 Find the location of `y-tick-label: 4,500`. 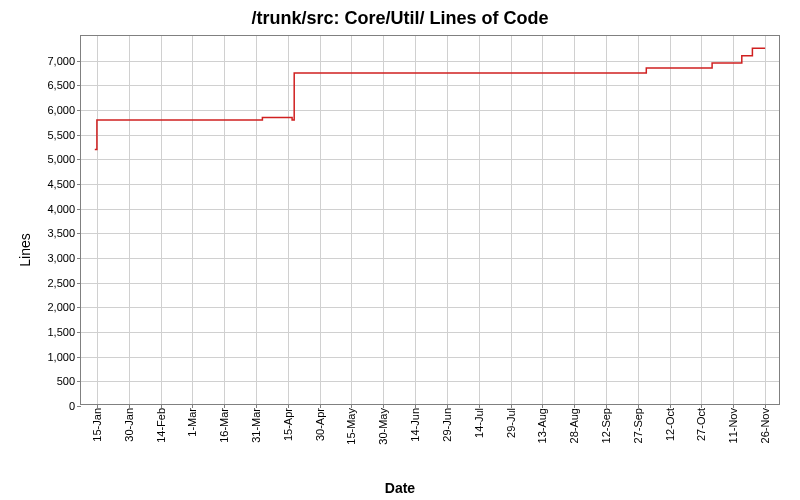

y-tick-label: 4,500 is located at coordinates (61, 184).